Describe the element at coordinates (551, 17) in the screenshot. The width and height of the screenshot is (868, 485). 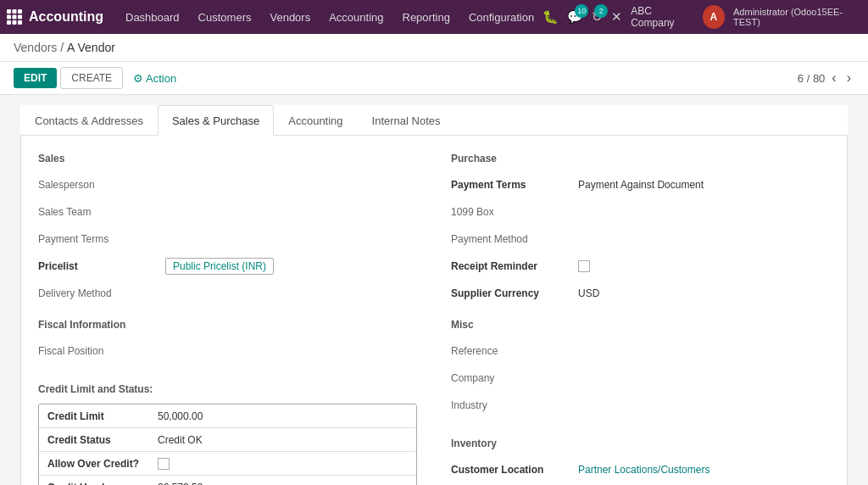
I see `bug-icon: 🐛` at that location.